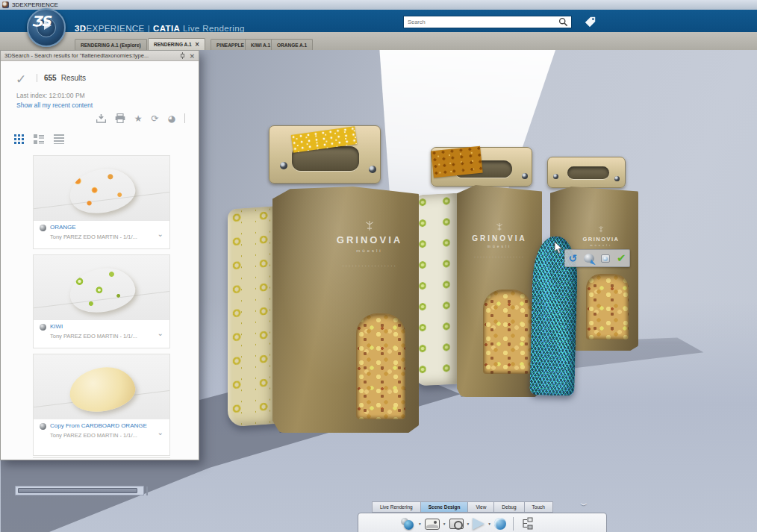 This screenshot has height=532, width=757. Describe the element at coordinates (323, 279) in the screenshot. I see `bag-model-front: GRINOVIA müesli ·················` at that location.